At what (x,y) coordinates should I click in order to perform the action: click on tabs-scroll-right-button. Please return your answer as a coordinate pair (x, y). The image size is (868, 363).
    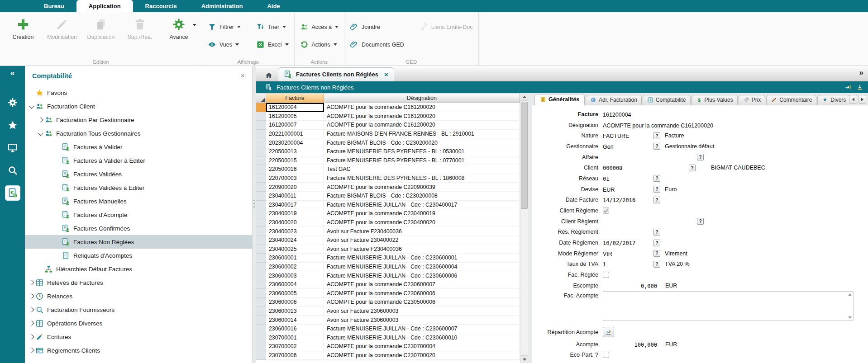
    Looking at the image, I should click on (862, 99).